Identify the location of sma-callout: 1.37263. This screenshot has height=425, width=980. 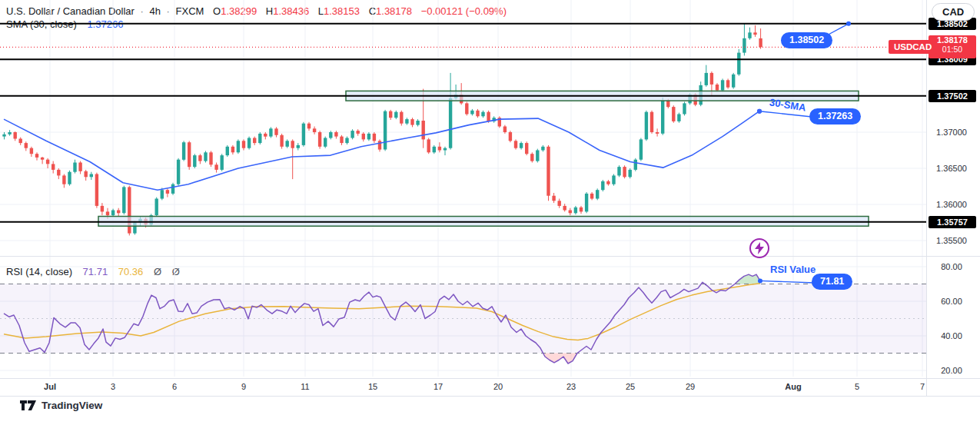
(835, 117).